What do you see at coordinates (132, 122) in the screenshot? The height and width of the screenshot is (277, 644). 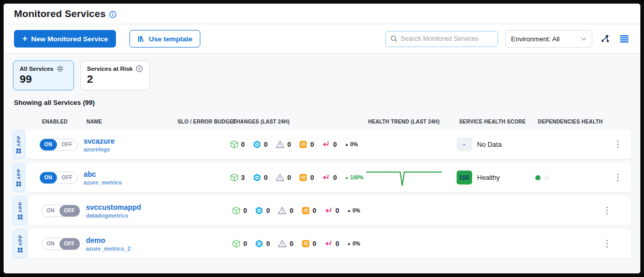 I see `col-name: NAME` at bounding box center [132, 122].